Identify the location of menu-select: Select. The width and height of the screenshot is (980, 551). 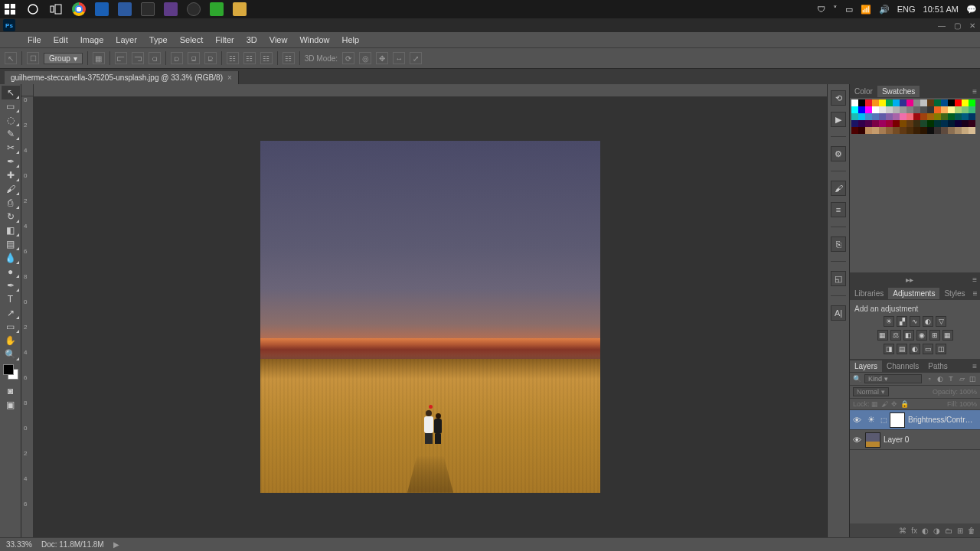
(191, 40).